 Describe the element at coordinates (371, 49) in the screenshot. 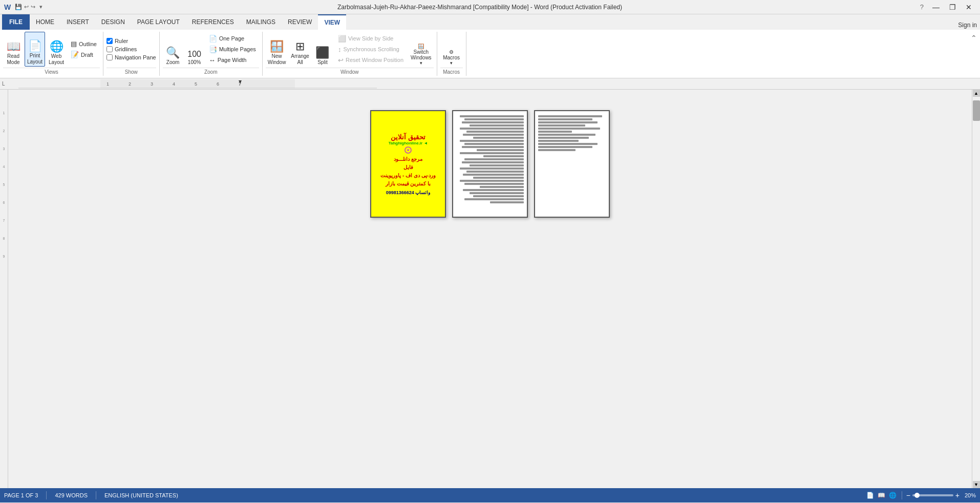

I see `synchronous-scrolling-button: ↕Synchronous Scrolling` at that location.